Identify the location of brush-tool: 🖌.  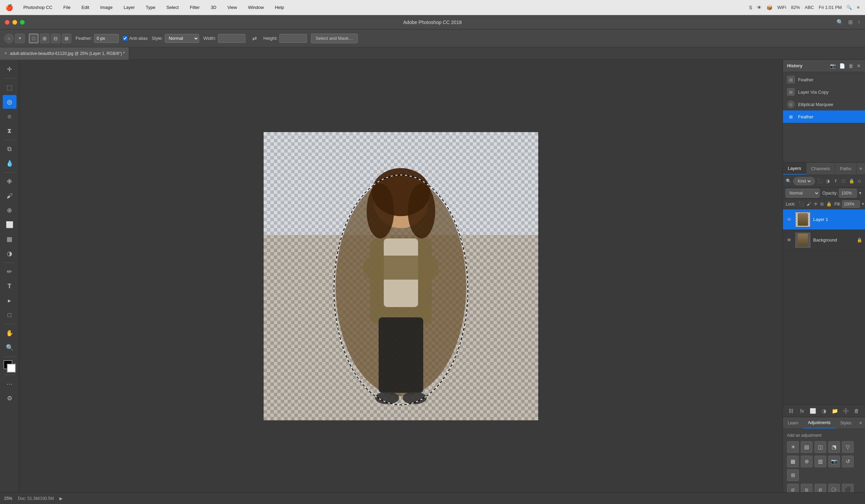
(10, 196).